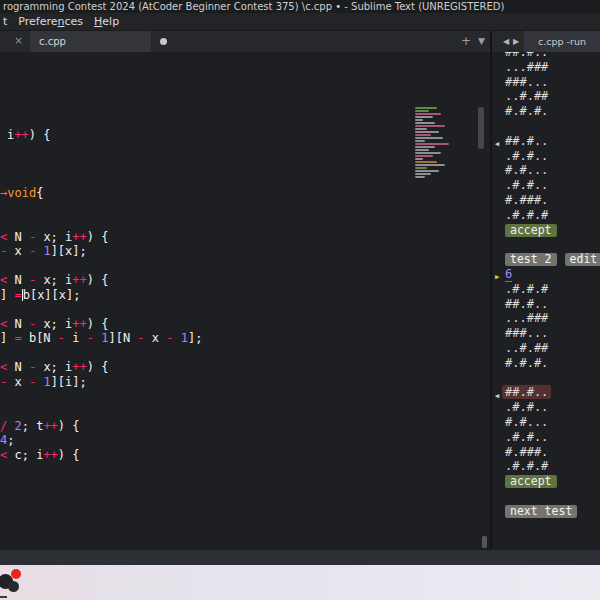  Describe the element at coordinates (207, 456) in the screenshot. I see `code-line: < c; i++) {` at that location.